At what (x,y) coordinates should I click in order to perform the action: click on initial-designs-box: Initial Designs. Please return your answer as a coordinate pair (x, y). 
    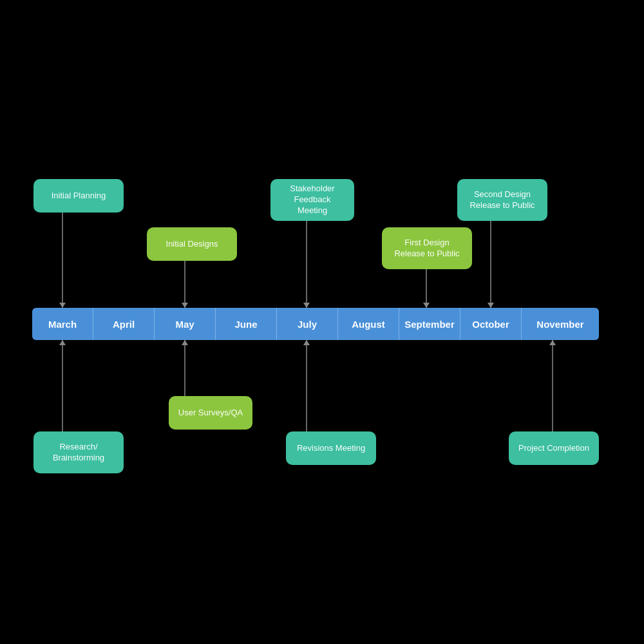
    Looking at the image, I should click on (192, 244).